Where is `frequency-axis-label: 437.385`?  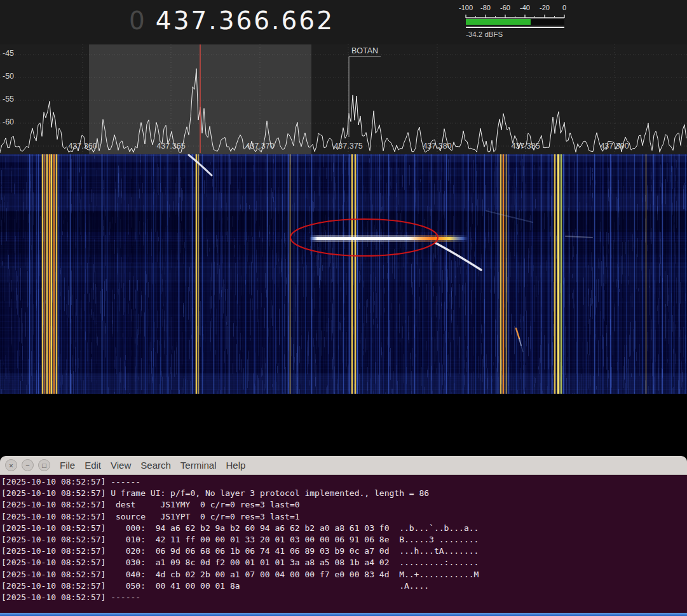 frequency-axis-label: 437.385 is located at coordinates (526, 146).